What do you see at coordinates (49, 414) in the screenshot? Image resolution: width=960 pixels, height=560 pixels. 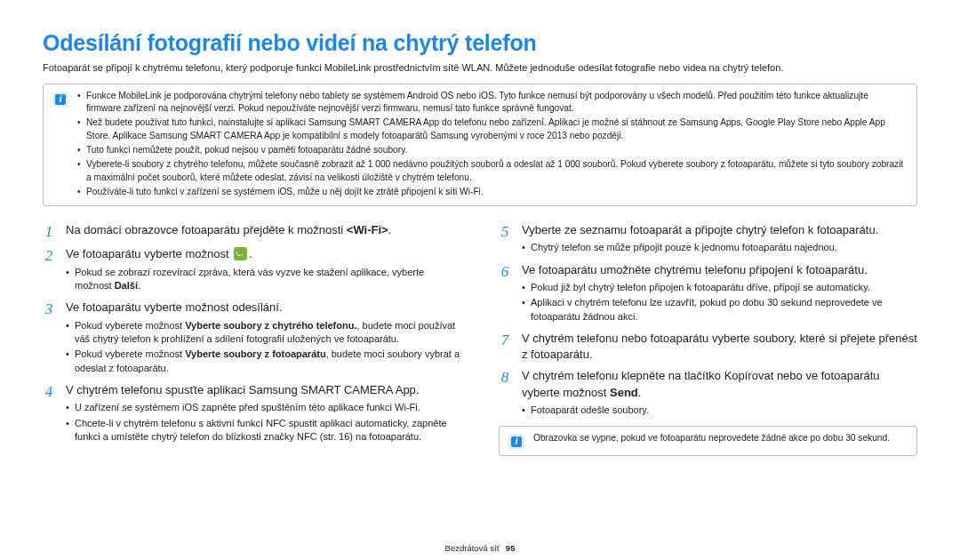 I see `step-number: 4` at bounding box center [49, 414].